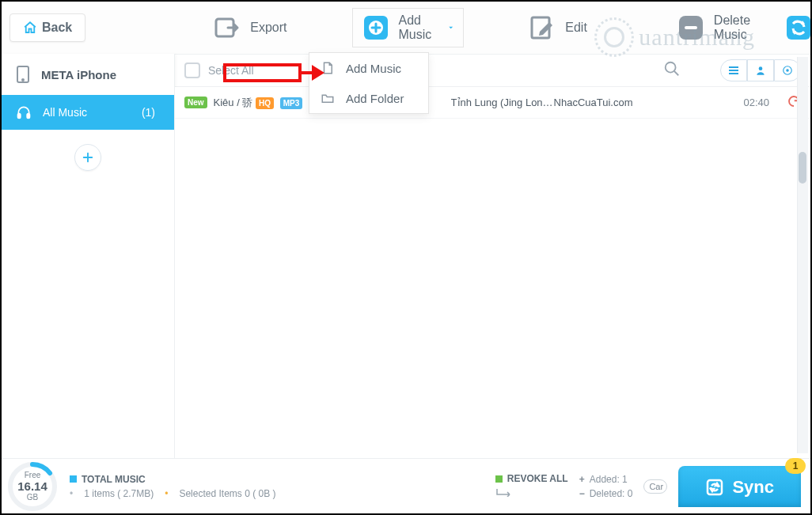 This screenshot has width=812, height=515. Describe the element at coordinates (79, 74) in the screenshot. I see `device-name: META iPhone` at that location.